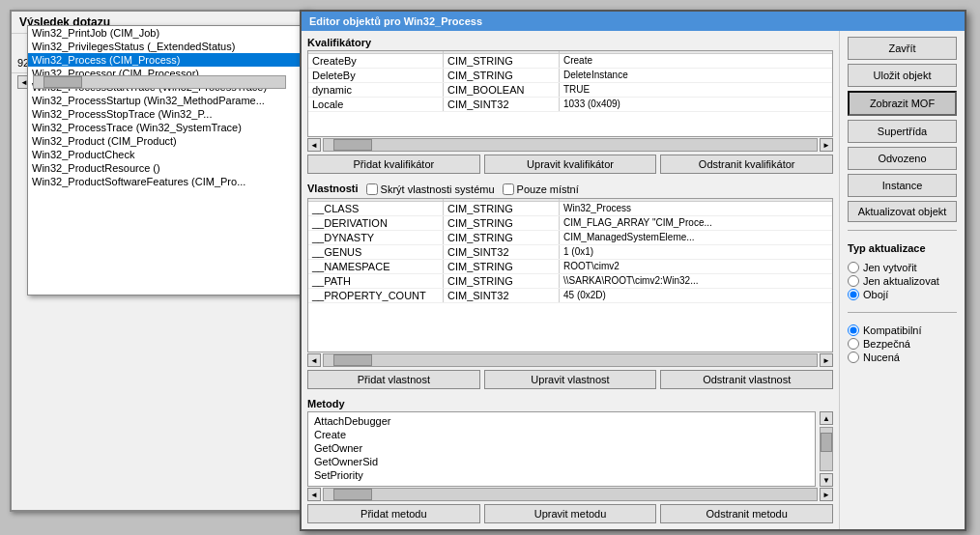  Describe the element at coordinates (548, 189) in the screenshot. I see `local-only-text: Pouze místní` at that location.